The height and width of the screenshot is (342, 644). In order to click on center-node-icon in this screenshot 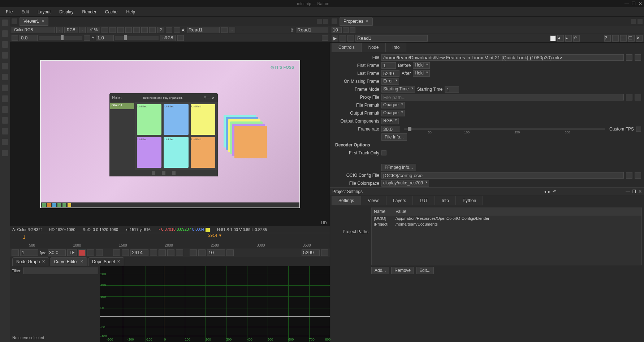, I will do `click(343, 38)`.